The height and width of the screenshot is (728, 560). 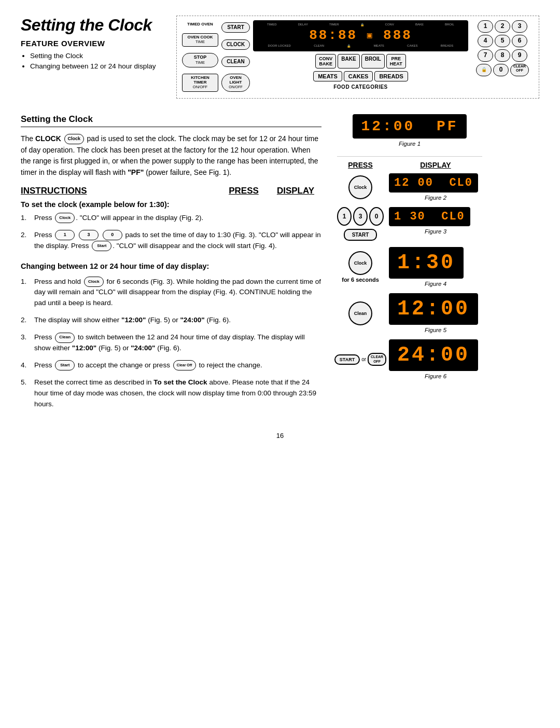 What do you see at coordinates (200, 60) in the screenshot?
I see `stop-time-btn: STOPTIME` at bounding box center [200, 60].